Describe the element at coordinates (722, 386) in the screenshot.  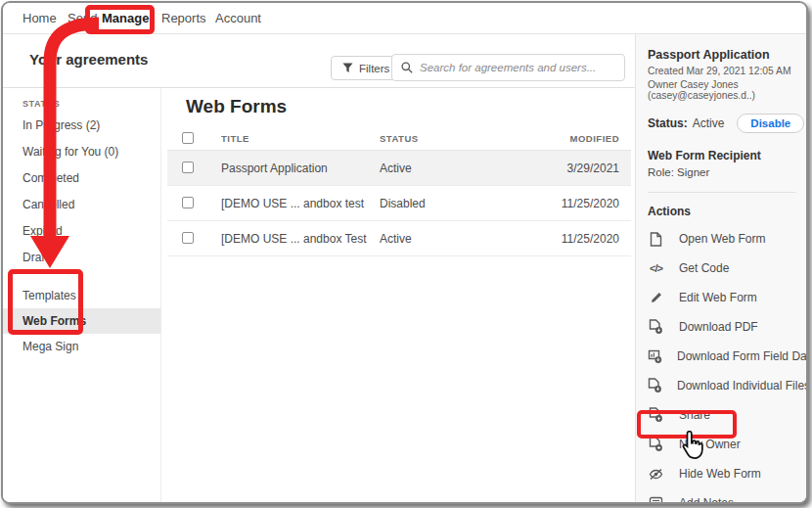
I see `action-download-individual-files: Download Individual Files (1)` at that location.